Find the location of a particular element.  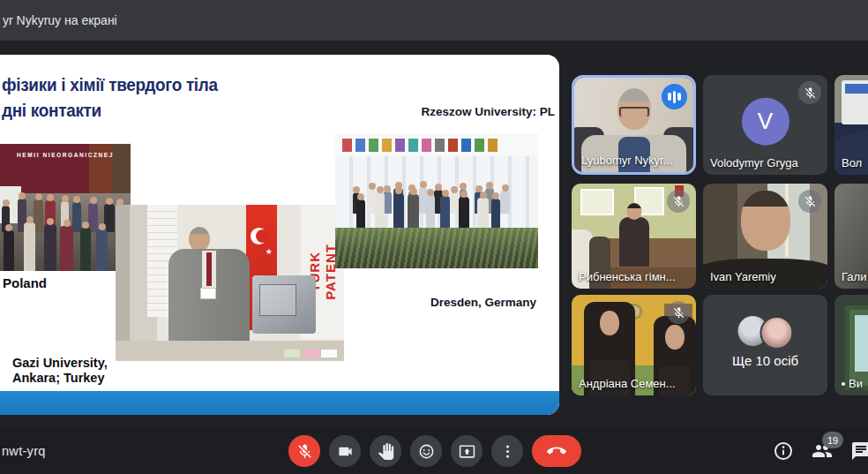

reactions-button is located at coordinates (426, 451).